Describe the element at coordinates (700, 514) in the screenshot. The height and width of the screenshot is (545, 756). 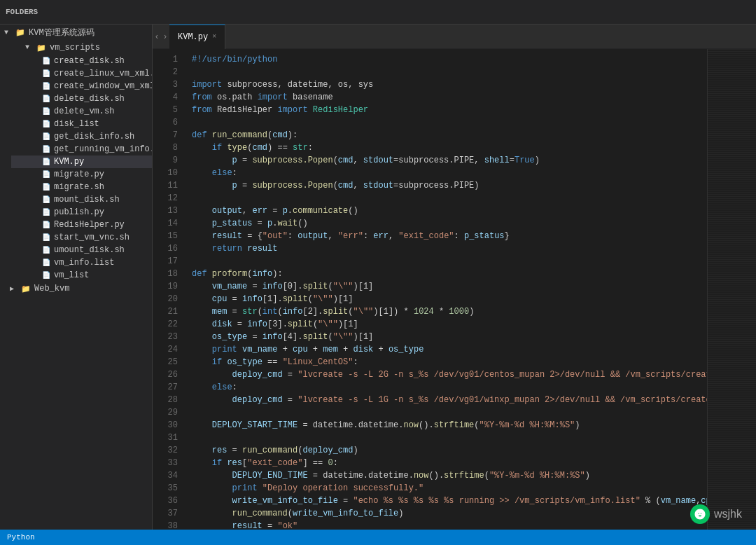
I see `wechat-icon` at that location.